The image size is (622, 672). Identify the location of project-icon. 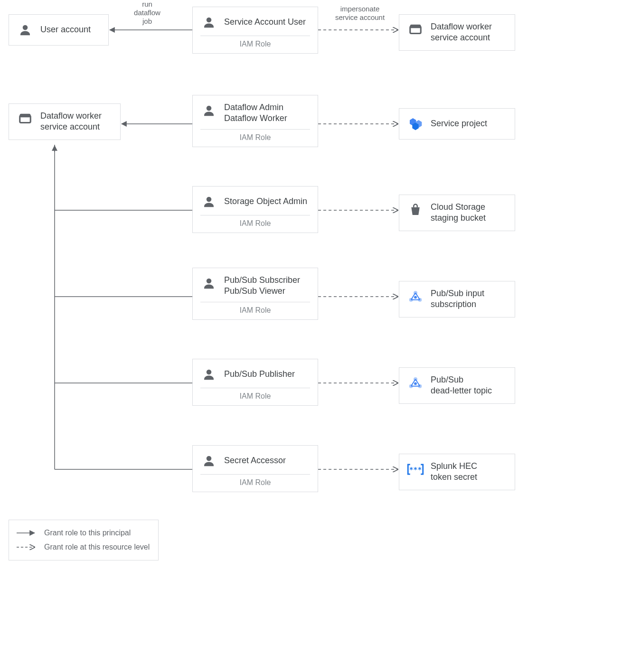
(415, 124).